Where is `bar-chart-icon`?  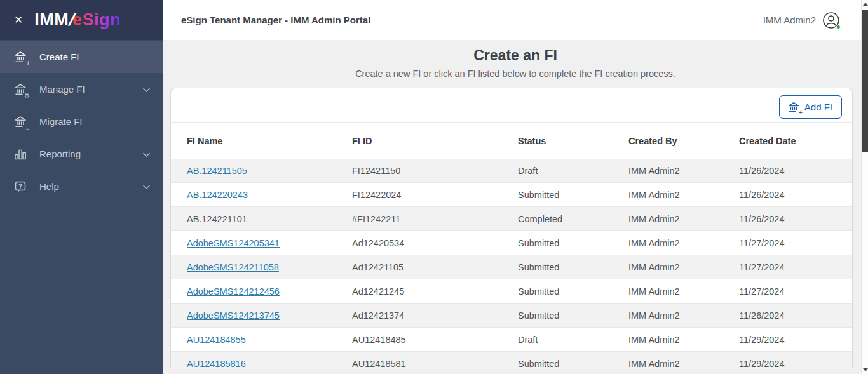 bar-chart-icon is located at coordinates (20, 154).